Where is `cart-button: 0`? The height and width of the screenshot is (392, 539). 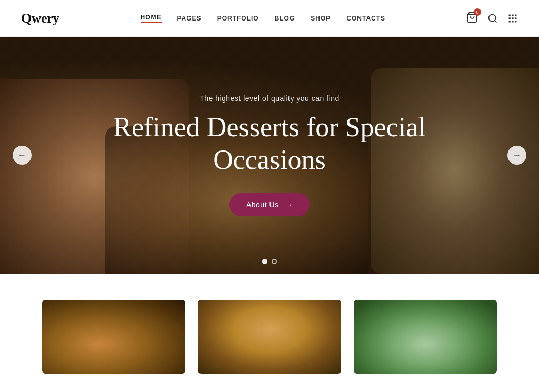
cart-button: 0 is located at coordinates (472, 18).